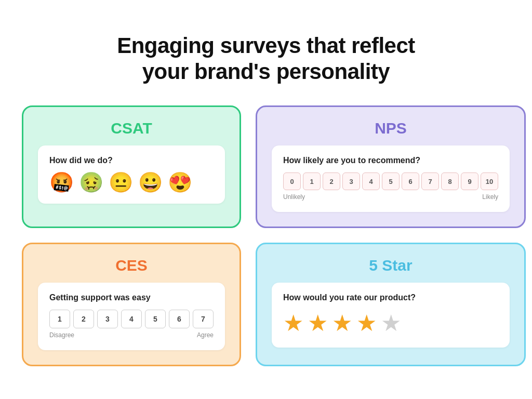 The image size is (532, 399). Describe the element at coordinates (108, 319) in the screenshot. I see `ces-cell-3: 3` at that location.